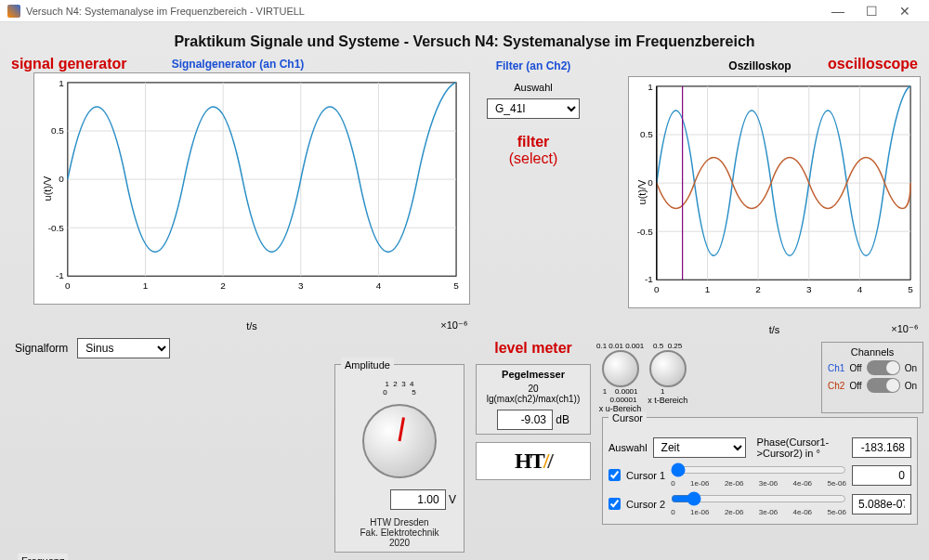 This screenshot has width=929, height=560. What do you see at coordinates (667, 400) in the screenshot?
I see `x-t-caption: x t-Bereich` at bounding box center [667, 400].